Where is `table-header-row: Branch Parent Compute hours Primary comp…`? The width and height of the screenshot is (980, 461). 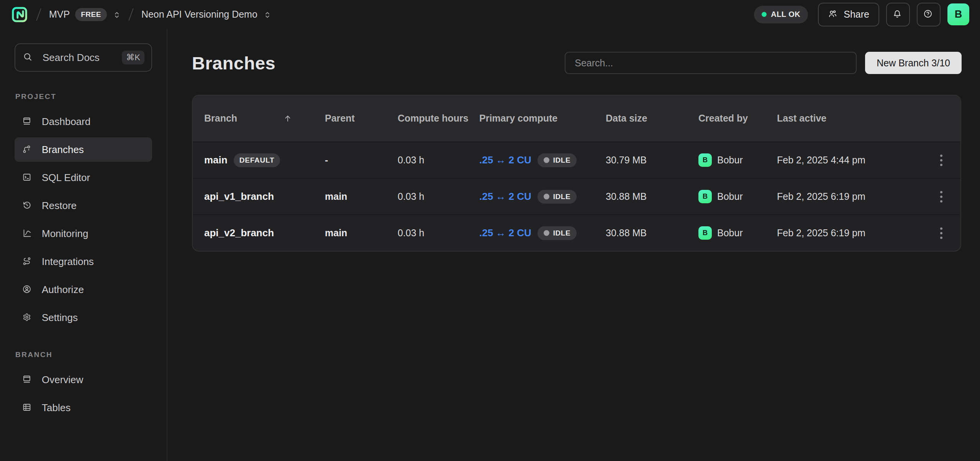
table-header-row: Branch Parent Compute hours Primary comp… is located at coordinates (577, 119).